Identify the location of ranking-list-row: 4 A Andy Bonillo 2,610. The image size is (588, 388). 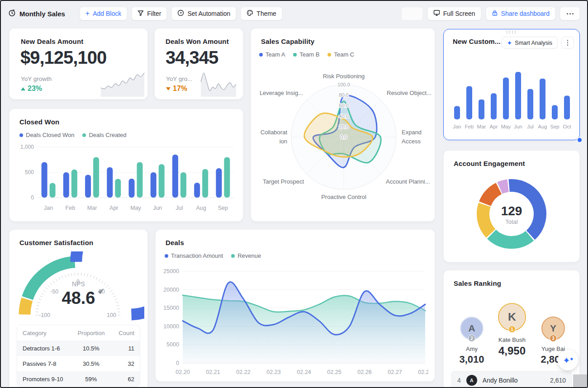
(512, 379).